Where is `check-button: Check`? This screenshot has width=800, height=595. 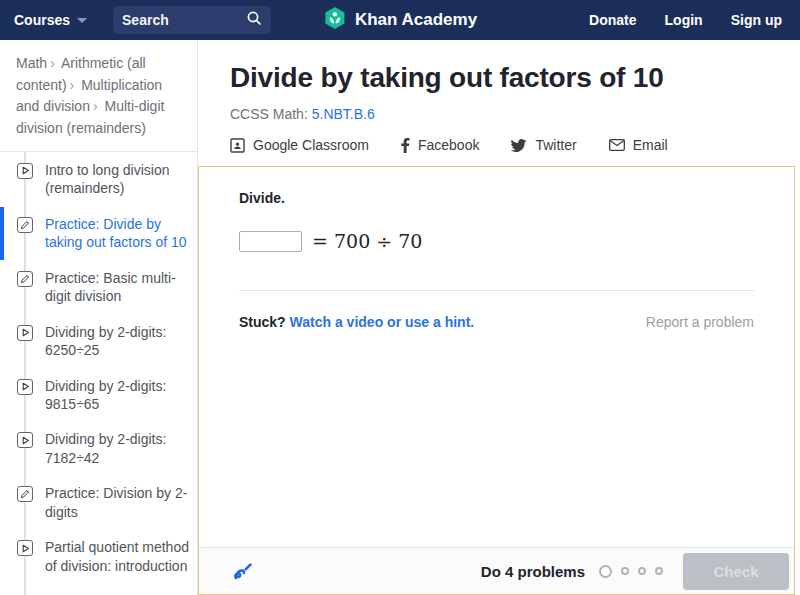
check-button: Check is located at coordinates (736, 572).